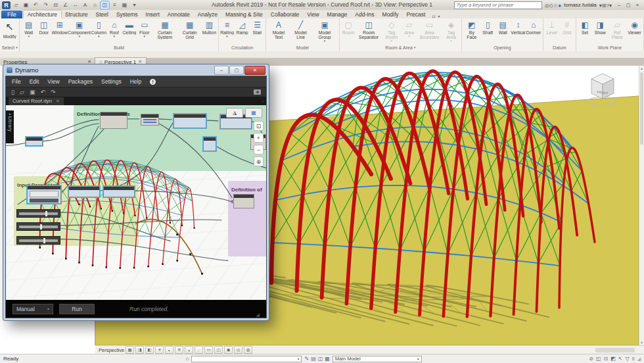 This screenshot has width=644, height=363. What do you see at coordinates (552, 28) in the screenshot?
I see `level-button: ⊥ Level ▾` at bounding box center [552, 28].